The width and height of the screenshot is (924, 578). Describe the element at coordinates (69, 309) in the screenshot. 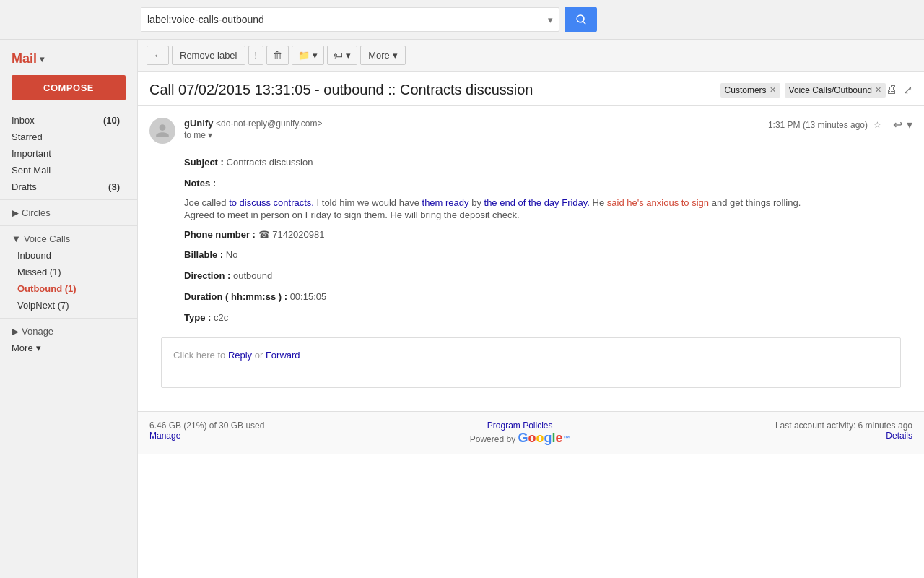

I see `sidebar: Mail ▾ COMPOSE Inbox (10) Starred Import…` at that location.